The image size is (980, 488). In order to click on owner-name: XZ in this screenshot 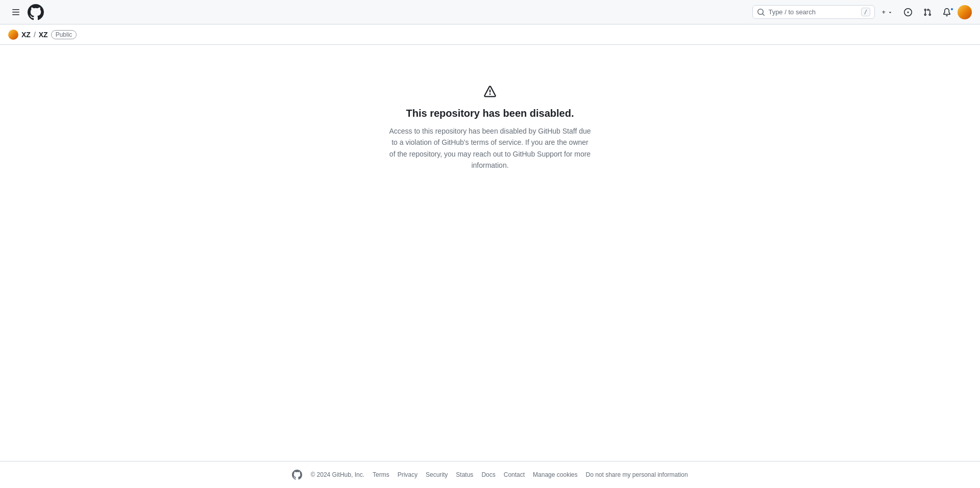, I will do `click(26, 35)`.